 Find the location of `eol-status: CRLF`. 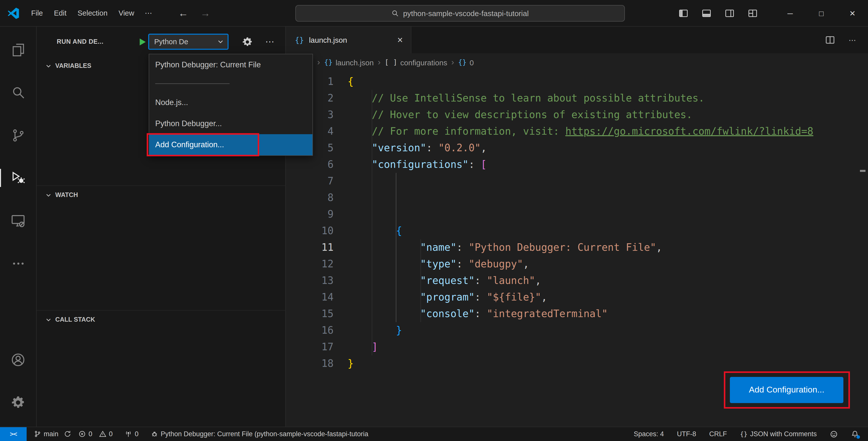

eol-status: CRLF is located at coordinates (718, 434).